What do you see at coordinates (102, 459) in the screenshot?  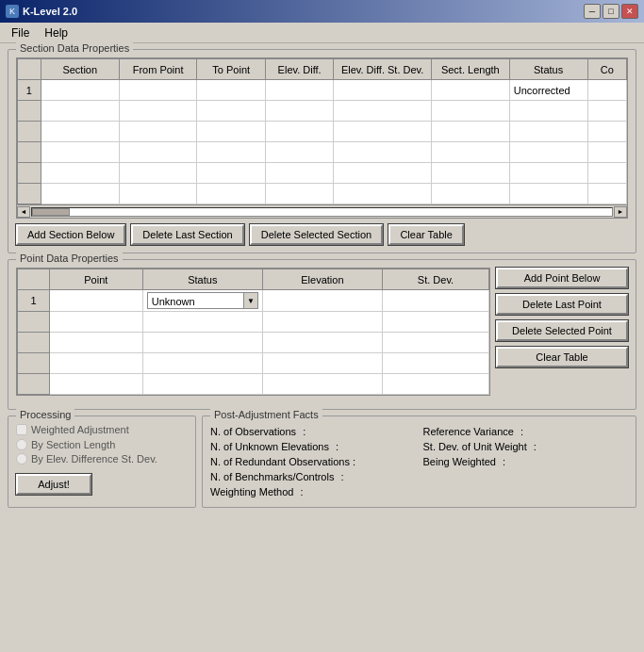 I see `radio-by-elev-diff: By Elev. Difference St. Dev.` at bounding box center [102, 459].